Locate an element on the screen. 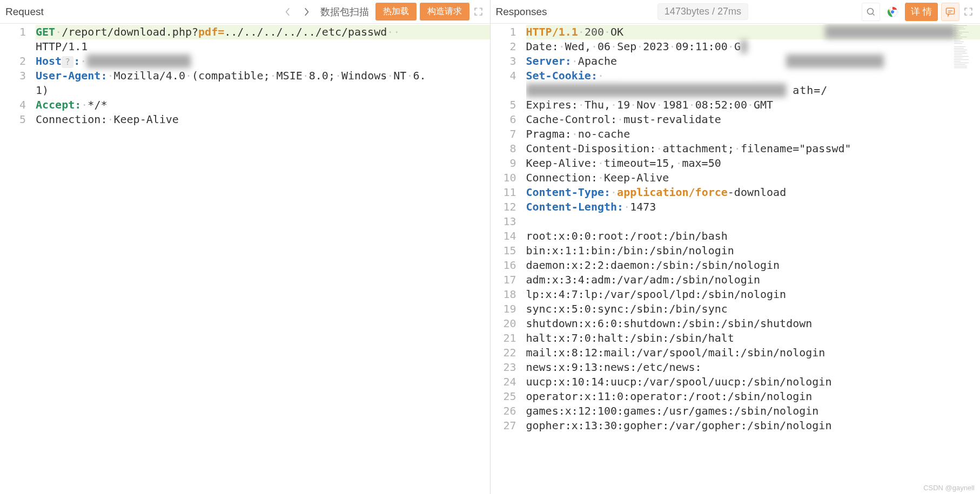  watermark: CSDN @gaynell is located at coordinates (949, 488).